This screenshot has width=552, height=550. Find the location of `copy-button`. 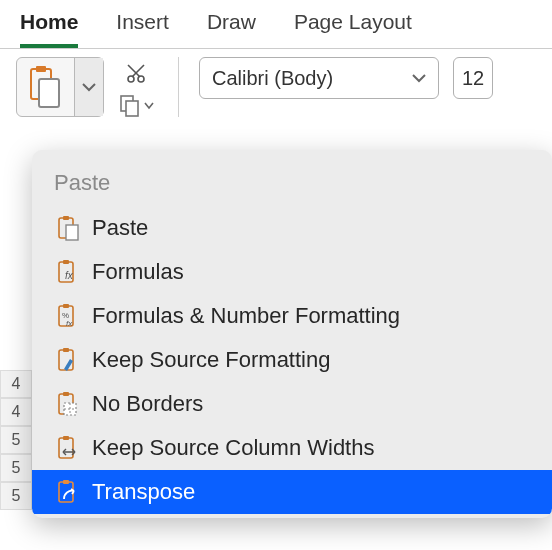

copy-button is located at coordinates (137, 106).